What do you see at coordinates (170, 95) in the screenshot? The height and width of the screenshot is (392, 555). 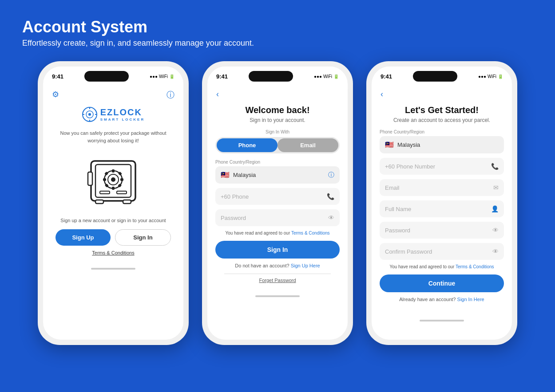 I see `info-icon: ⓘ` at bounding box center [170, 95].